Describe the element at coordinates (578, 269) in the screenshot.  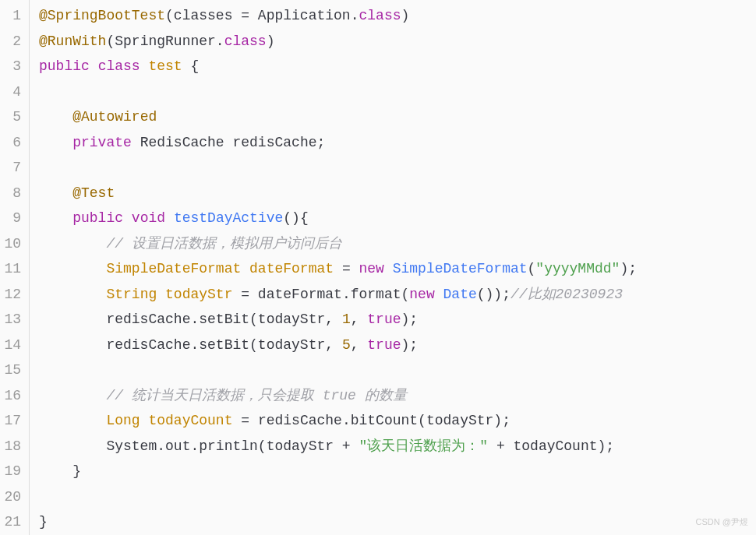
I see `code-token: "yyyyMMdd"` at that location.